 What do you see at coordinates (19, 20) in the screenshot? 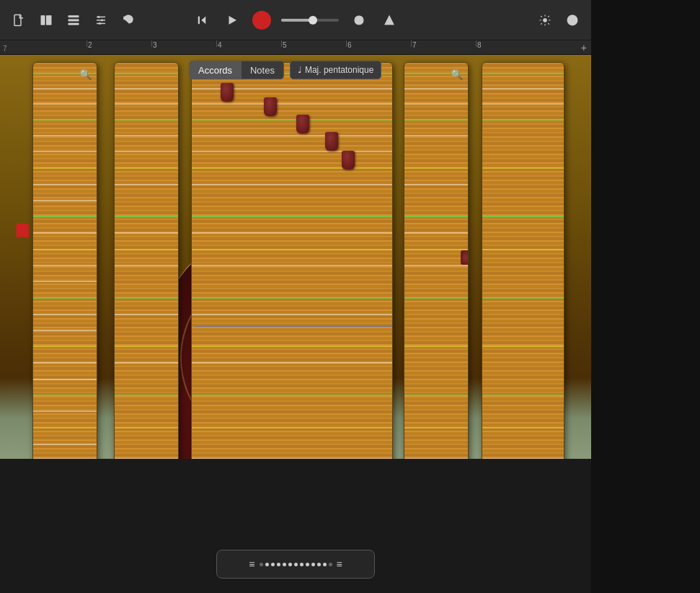
I see `new-file-icon` at bounding box center [19, 20].